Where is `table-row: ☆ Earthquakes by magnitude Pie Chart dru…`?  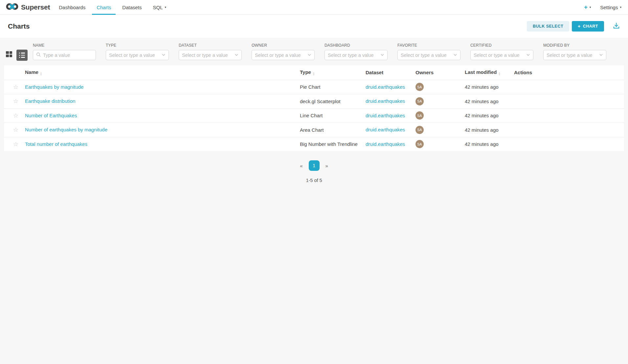 table-row: ☆ Earthquakes by magnitude Pie Chart dru… is located at coordinates (314, 87).